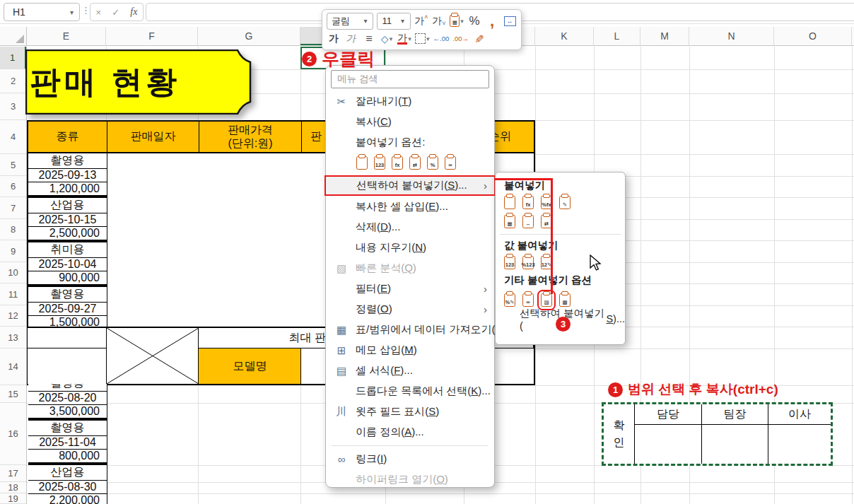 The image size is (854, 504). What do you see at coordinates (510, 222) in the screenshot?
I see `paste-no-borders-icon: ▦` at bounding box center [510, 222].